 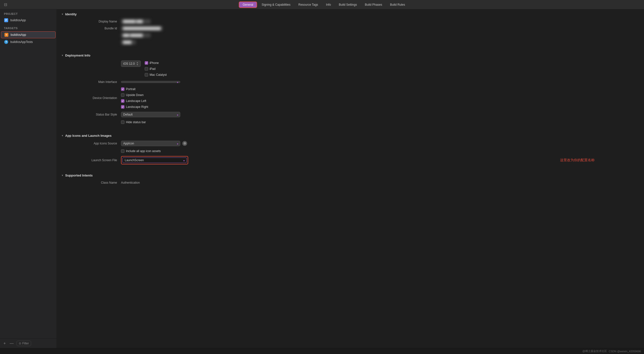 What do you see at coordinates (141, 151) in the screenshot?
I see `include-all-icons-checkbox-row: Include all app icon assets` at bounding box center [141, 151].